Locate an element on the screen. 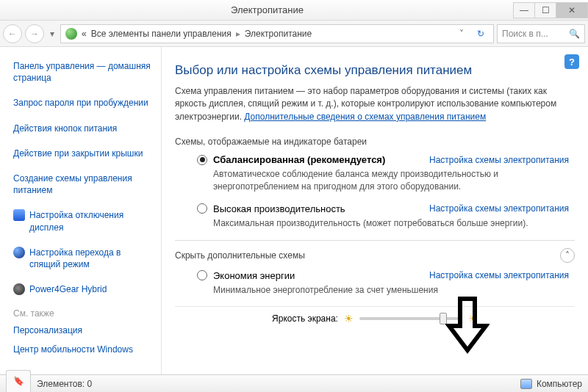 The width and height of the screenshot is (588, 392). plan-powersaver-settings-link: Настройка схемы электропитания is located at coordinates (499, 275).